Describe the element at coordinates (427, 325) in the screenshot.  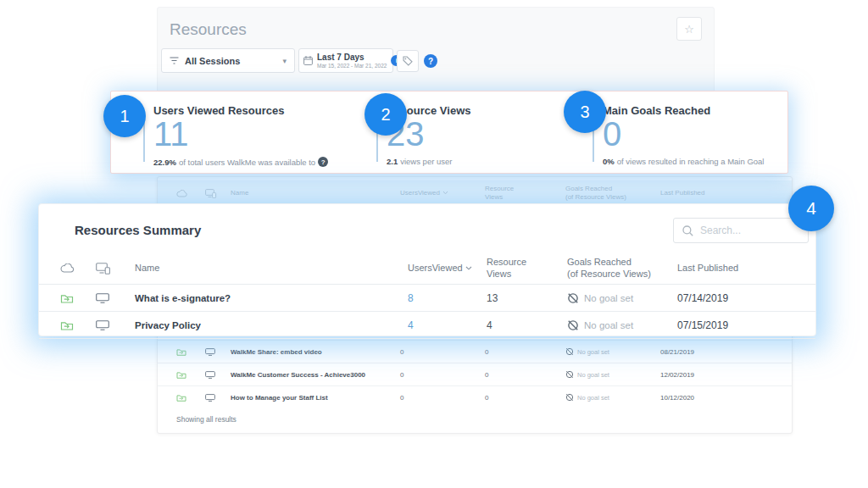
I see `table-row: Privacy Policy 4 4 No goal set 07/15/201…` at that location.